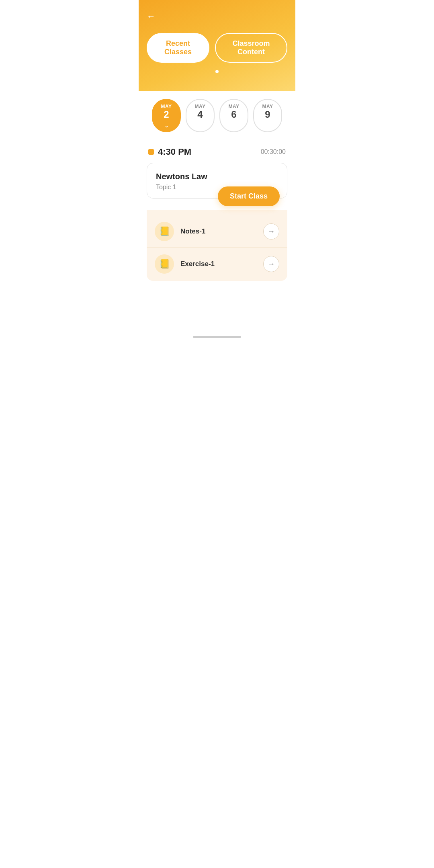  What do you see at coordinates (151, 16) in the screenshot?
I see `back-button: ←` at bounding box center [151, 16].